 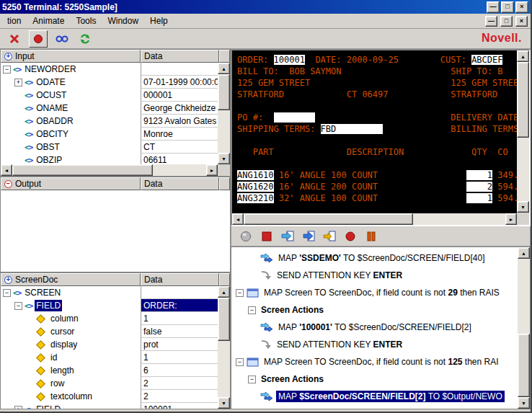 I want to click on terminal-input-field: ANG1610, so click(x=255, y=175).